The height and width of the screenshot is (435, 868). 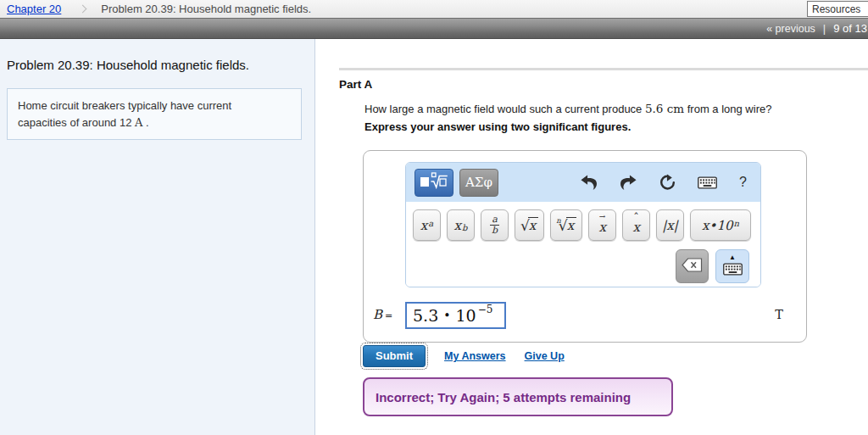 What do you see at coordinates (495, 220) in the screenshot?
I see `fraction-numerator: a` at bounding box center [495, 220].